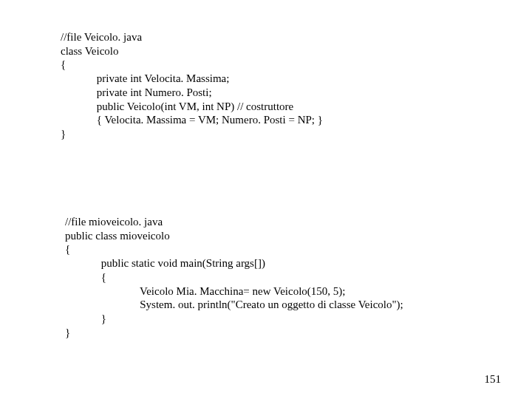  What do you see at coordinates (117, 236) in the screenshot?
I see `code-line: public class mioveicolo` at bounding box center [117, 236].